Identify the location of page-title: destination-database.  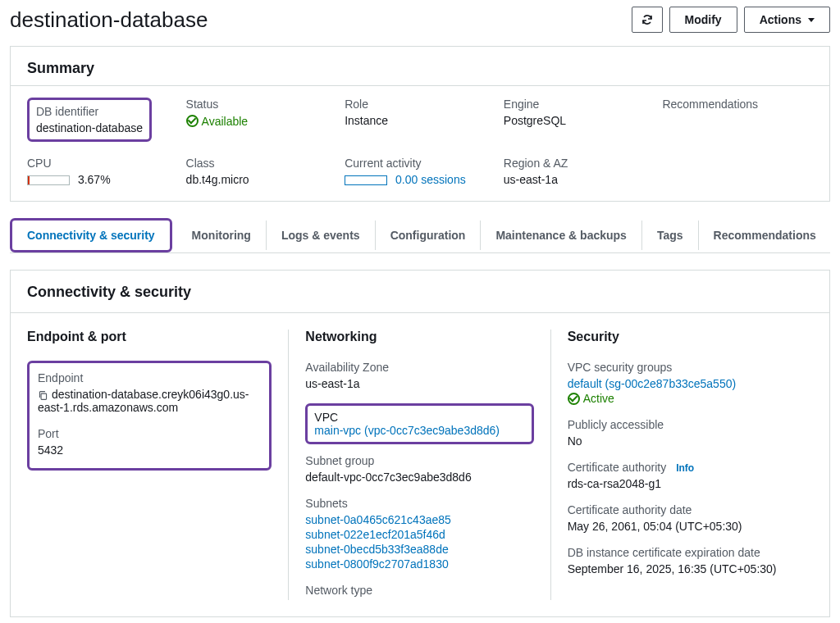
(108, 20).